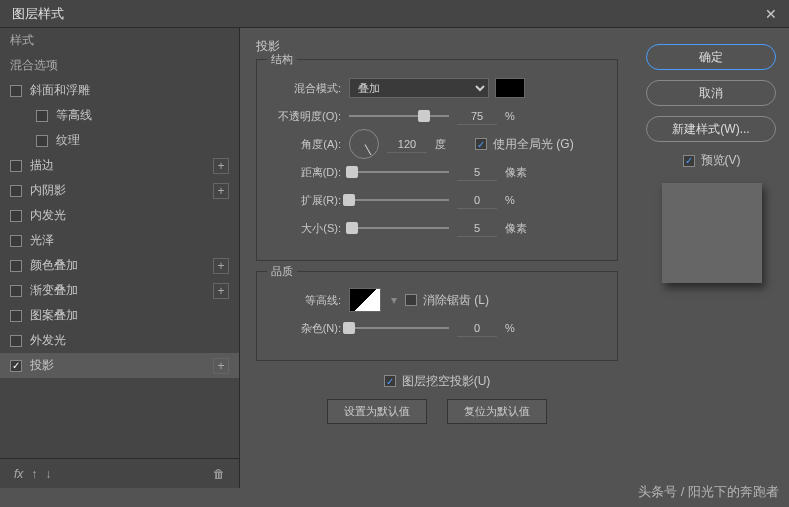 The height and width of the screenshot is (507, 789). Describe the element at coordinates (120, 290) in the screenshot. I see `sidebar-gradient-overlay: 渐变叠加+` at that location.